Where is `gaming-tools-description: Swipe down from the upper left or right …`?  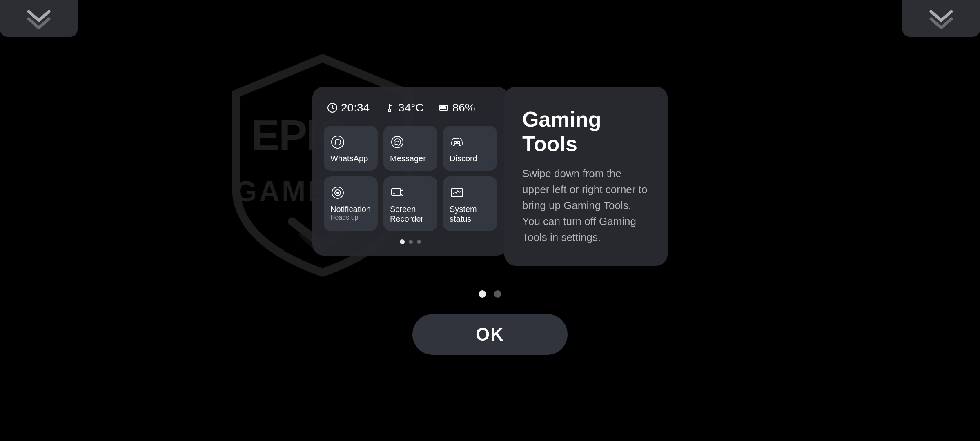
gaming-tools-description: Swipe down from the upper left or right … is located at coordinates (586, 206).